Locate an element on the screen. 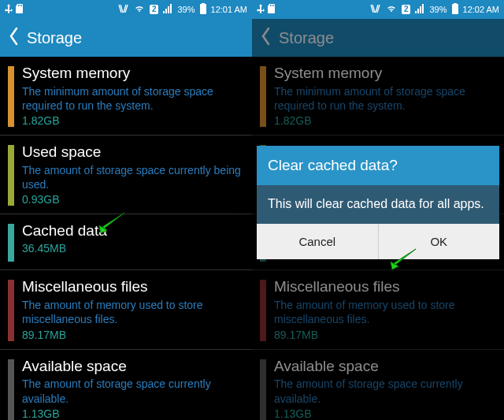  status-bar: 2 39% 12:01 AM is located at coordinates (126, 9).